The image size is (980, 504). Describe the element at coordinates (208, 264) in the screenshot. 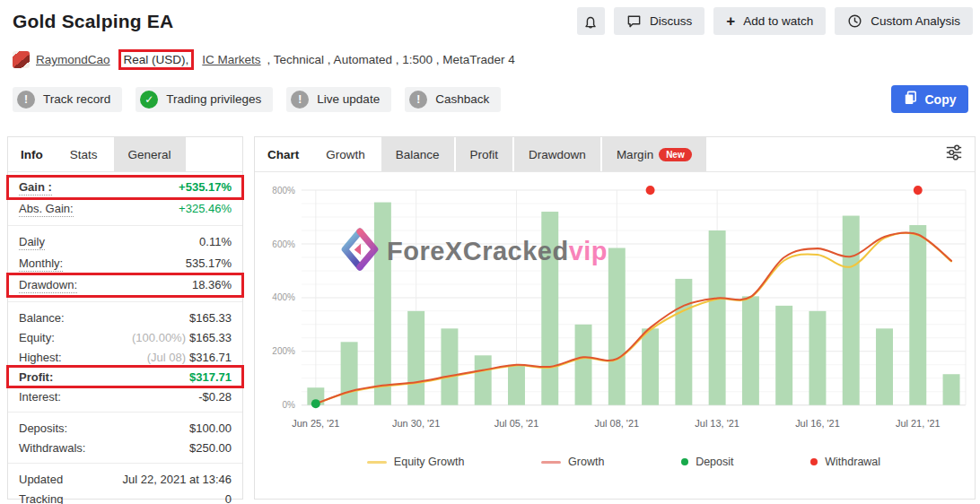

I see `stat-value: 535.17%` at that location.